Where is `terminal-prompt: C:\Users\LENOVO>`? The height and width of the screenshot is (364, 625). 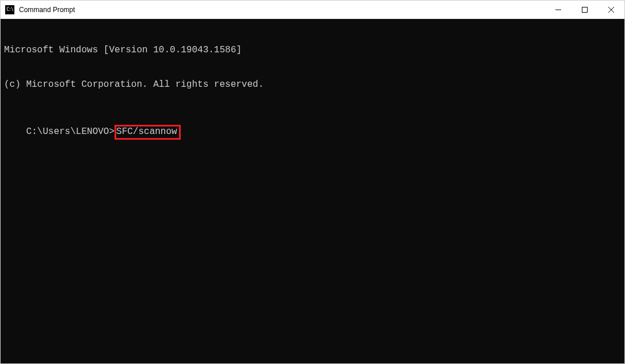
terminal-prompt: C:\Users\LENOVO> is located at coordinates (70, 132).